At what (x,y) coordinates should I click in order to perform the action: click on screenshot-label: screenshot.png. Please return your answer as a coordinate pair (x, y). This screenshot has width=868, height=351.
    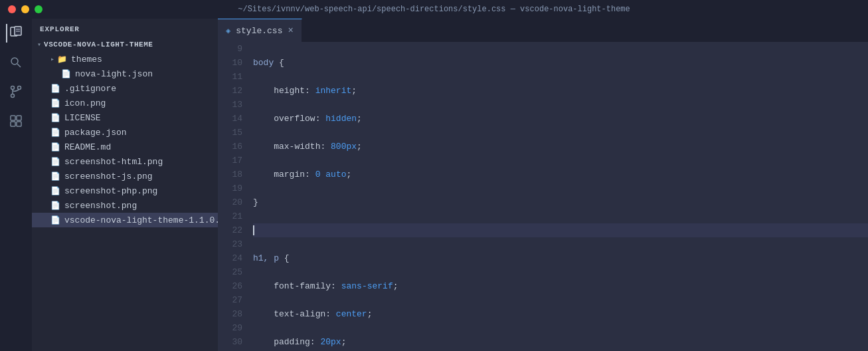
    Looking at the image, I should click on (101, 206).